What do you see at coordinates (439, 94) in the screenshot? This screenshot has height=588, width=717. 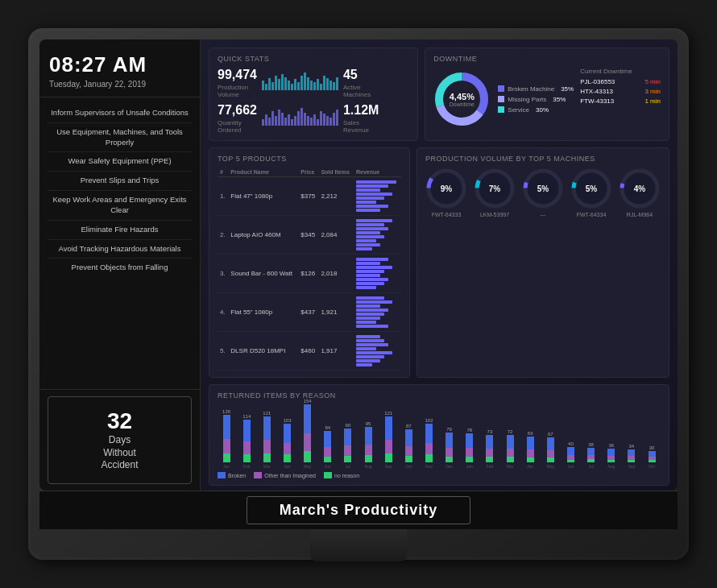 I see `row-top: Quick Stats 99,474 Production Volume 45` at bounding box center [439, 94].